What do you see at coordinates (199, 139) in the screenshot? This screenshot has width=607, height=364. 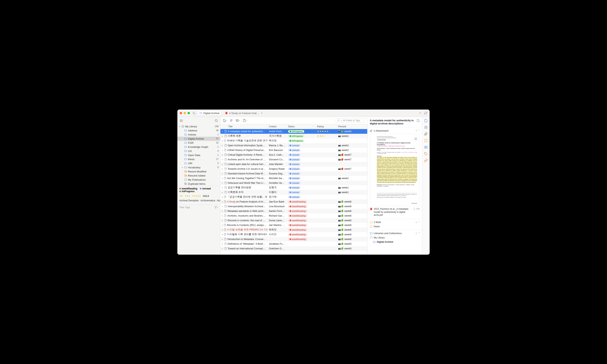 I see `sidebar-item-digital-archive: Digital Archive47` at bounding box center [199, 139].